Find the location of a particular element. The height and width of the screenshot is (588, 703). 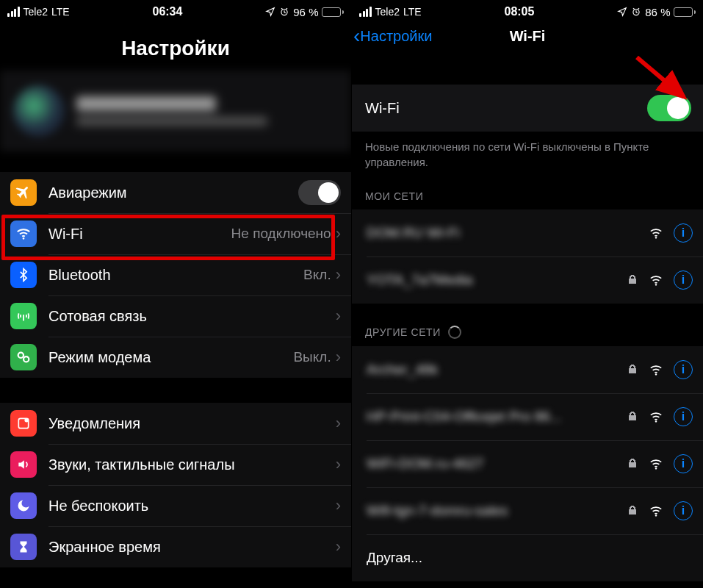

battery-percent: 86 % is located at coordinates (657, 12).